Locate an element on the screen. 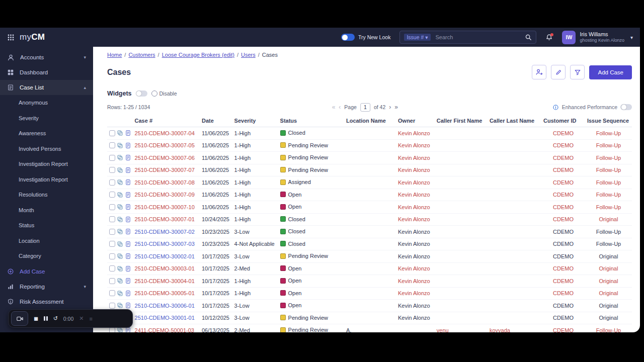 The height and width of the screenshot is (362, 644). sidebar-item-reporting: Reporting▾ is located at coordinates (46, 287).